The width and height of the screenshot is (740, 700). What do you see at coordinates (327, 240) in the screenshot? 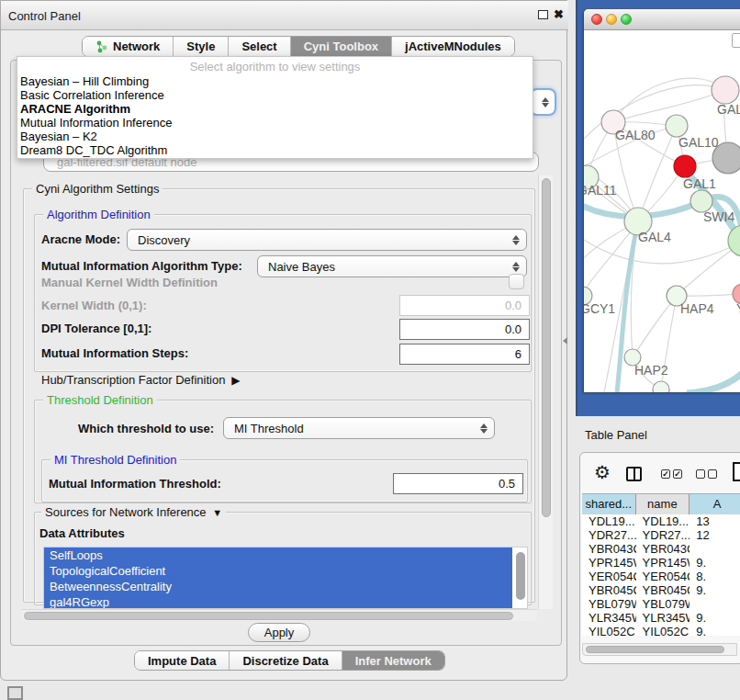
I see `aracne-mode-combo: Discovery` at bounding box center [327, 240].